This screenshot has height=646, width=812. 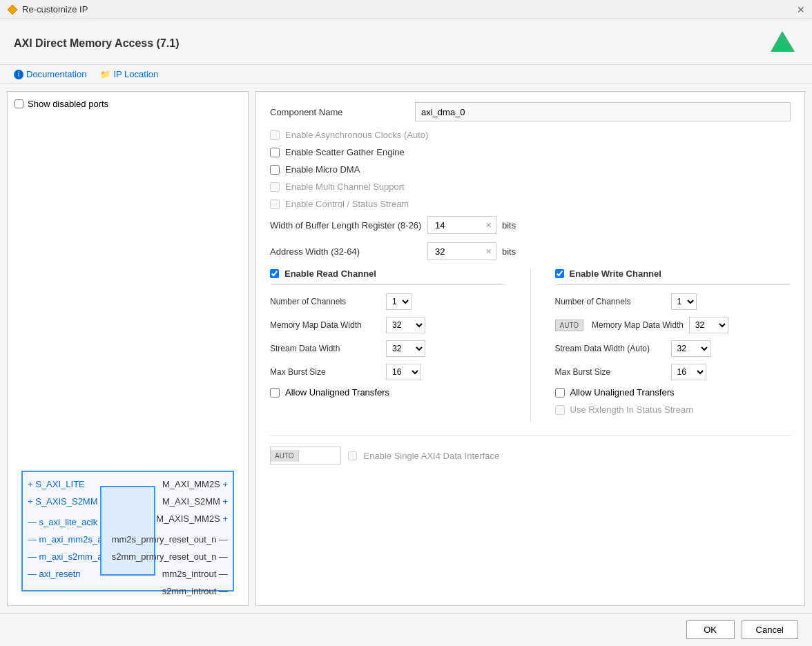 What do you see at coordinates (440, 251) in the screenshot?
I see `address-width-value: 32` at bounding box center [440, 251].